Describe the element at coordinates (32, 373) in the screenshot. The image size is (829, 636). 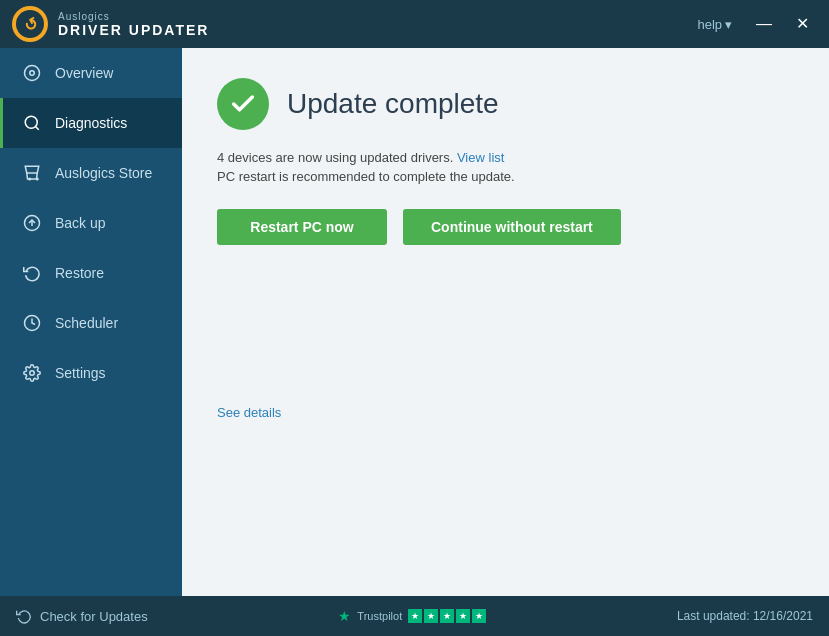
I see `settings-icon` at that location.